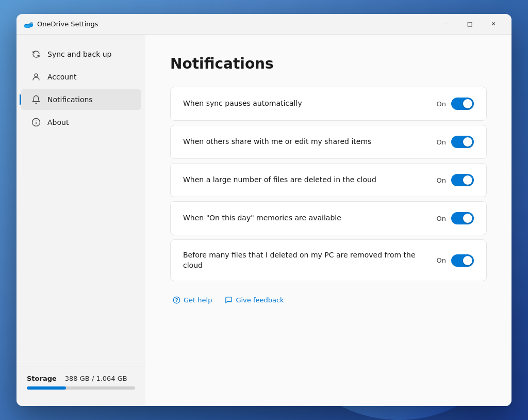 The width and height of the screenshot is (528, 420). Describe the element at coordinates (463, 261) in the screenshot. I see `toggle-before-delete` at that location.